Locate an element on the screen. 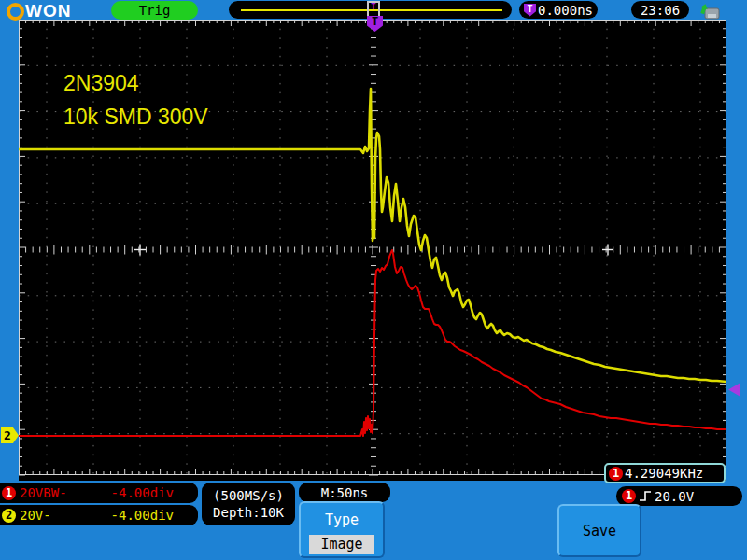 The width and height of the screenshot is (747, 560). channel1-scale: 20VBW- is located at coordinates (43, 493).